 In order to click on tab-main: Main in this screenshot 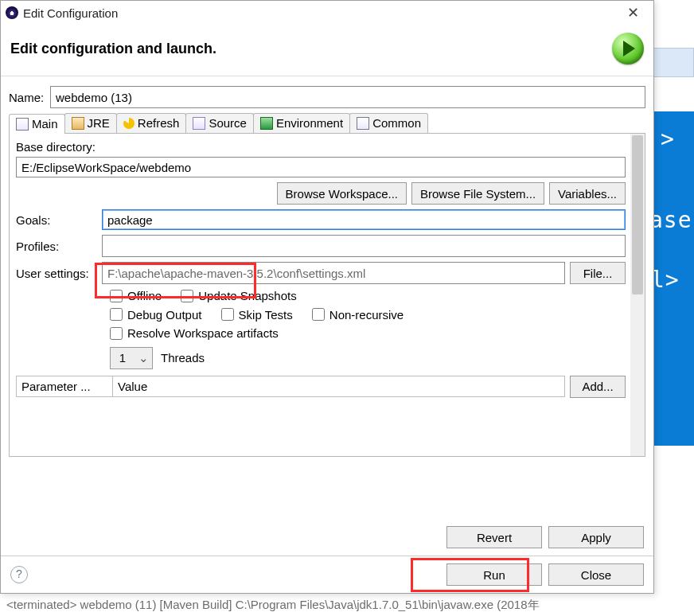, I will do `click(37, 124)`.